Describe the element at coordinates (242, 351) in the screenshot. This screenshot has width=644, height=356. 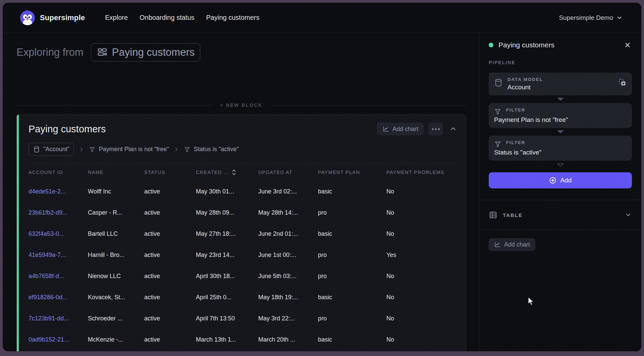
I see `table-row: 3acfc76d-8b...Smitham IncactiveMarch 12t…` at that location.